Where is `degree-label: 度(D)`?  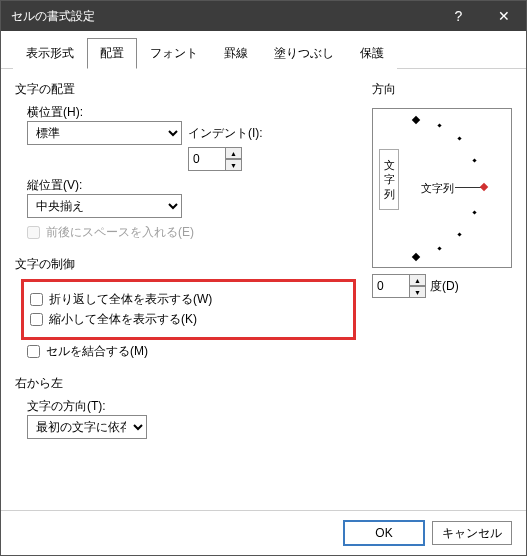 degree-label: 度(D) is located at coordinates (444, 286).